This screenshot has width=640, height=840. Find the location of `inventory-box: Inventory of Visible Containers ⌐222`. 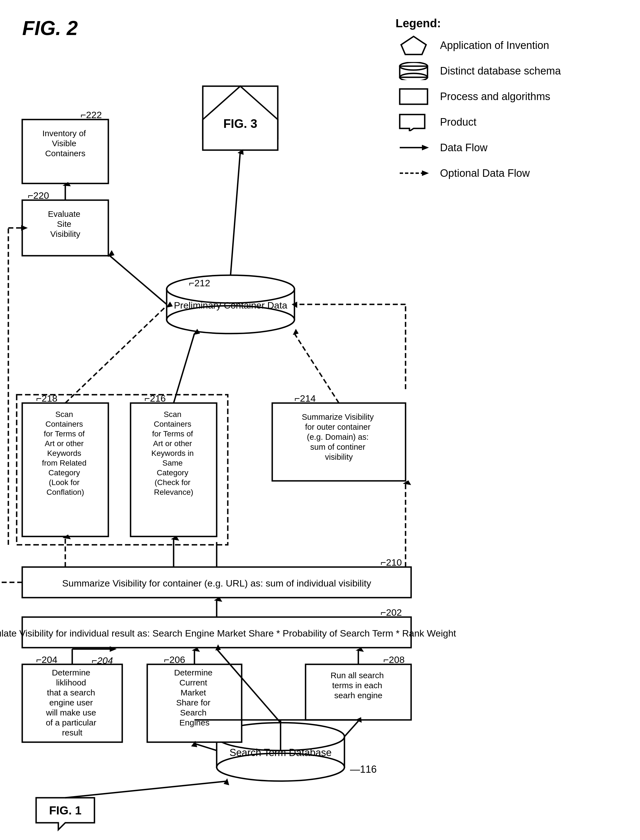

inventory-box: Inventory of Visible Containers ⌐222 is located at coordinates (65, 146).